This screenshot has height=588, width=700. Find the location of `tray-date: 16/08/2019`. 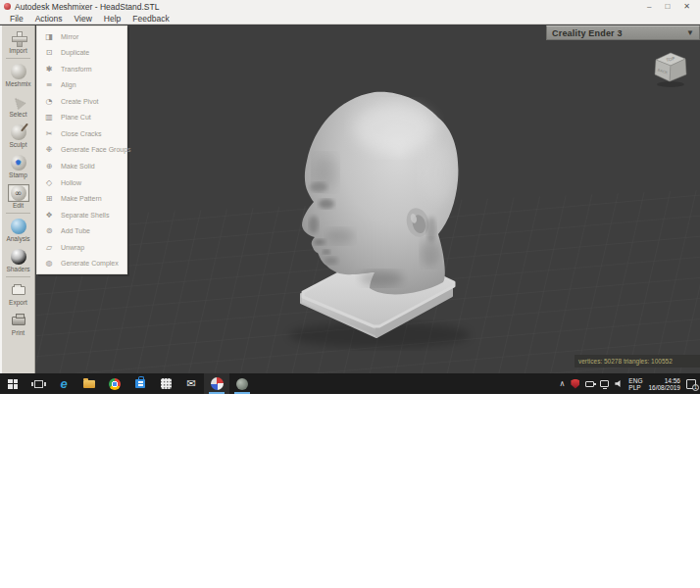

tray-date: 16/08/2019 is located at coordinates (665, 388).